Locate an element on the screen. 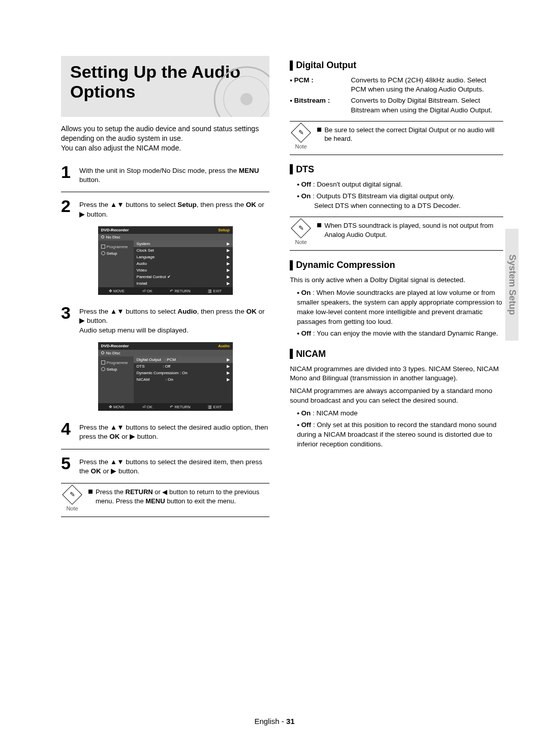 The width and height of the screenshot is (549, 756). osd-menu: Digital Output : PCM▶ DTS : Off▶ Dynamic… is located at coordinates (183, 380).